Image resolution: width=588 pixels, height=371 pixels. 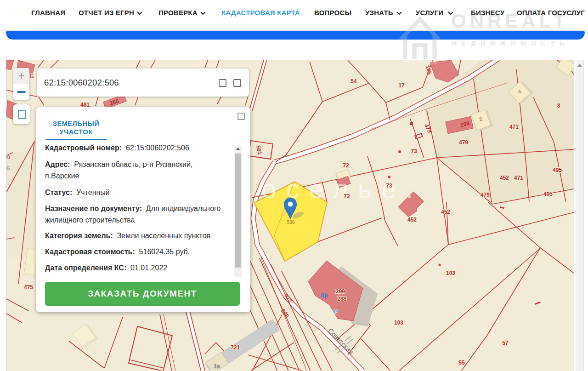 I want to click on svg-text: 721, so click(x=235, y=348).